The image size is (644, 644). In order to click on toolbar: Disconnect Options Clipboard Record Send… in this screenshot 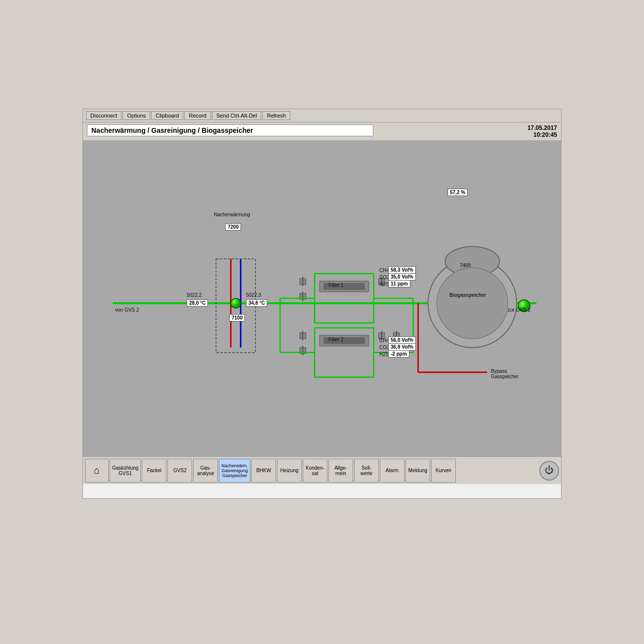, I will do `click(322, 116)`.